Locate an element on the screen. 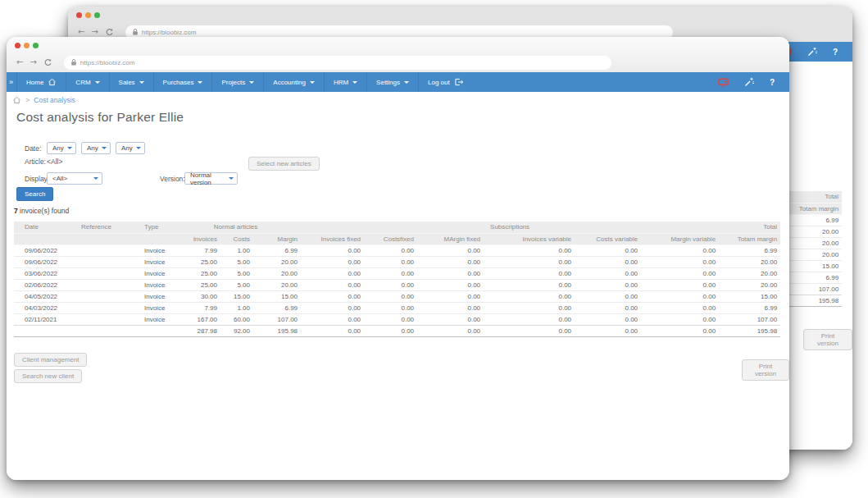 The image size is (868, 498). nav-item-crm: CRM is located at coordinates (87, 82).